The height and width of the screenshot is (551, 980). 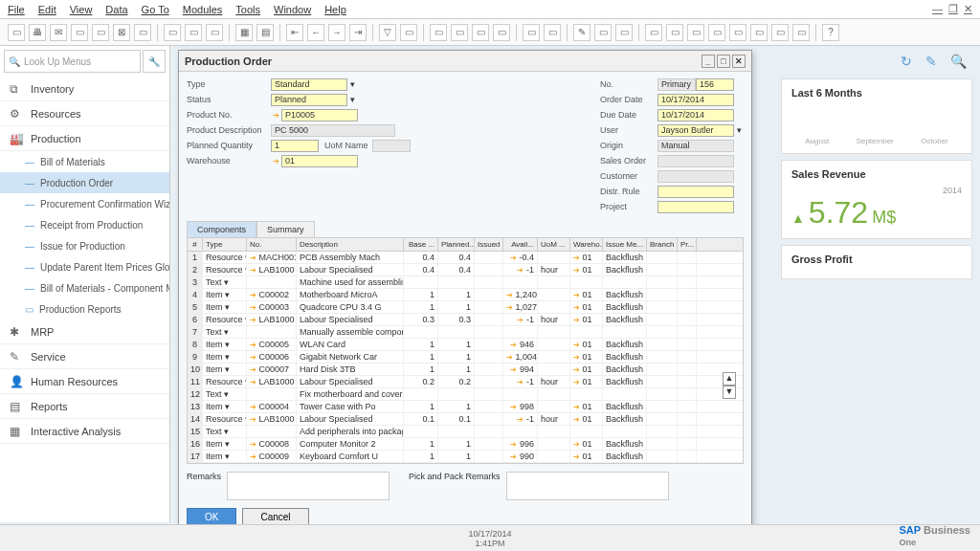 What do you see at coordinates (48, 10) in the screenshot?
I see `menu-edit: Edit` at bounding box center [48, 10].